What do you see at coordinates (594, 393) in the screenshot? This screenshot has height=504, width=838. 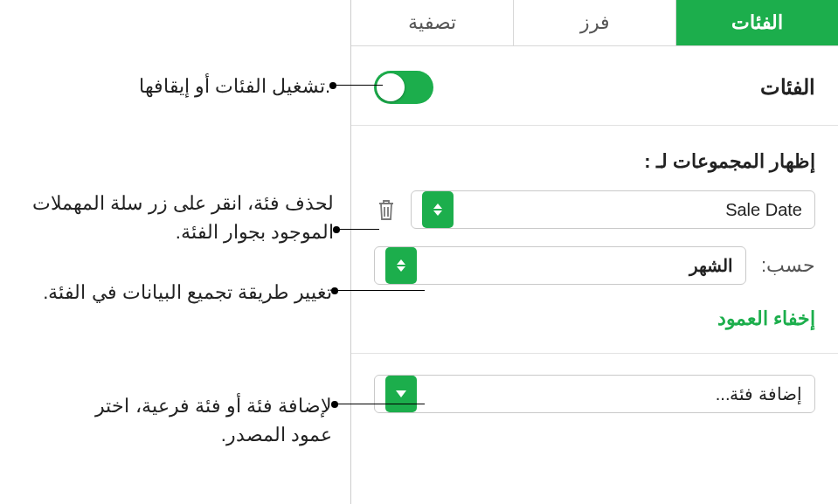 I see `add-category-row: إضافة فئة...` at bounding box center [594, 393].